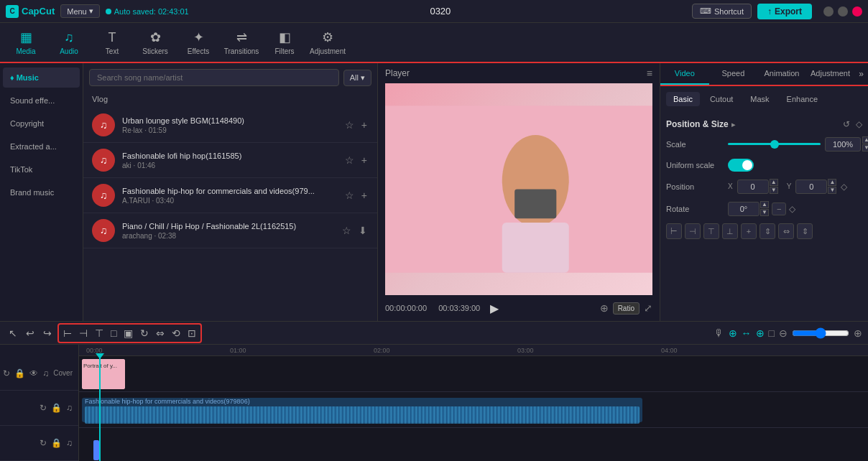 Image resolution: width=868 pixels, height=461 pixels. I want to click on export-button: ↑ Export, so click(785, 11).